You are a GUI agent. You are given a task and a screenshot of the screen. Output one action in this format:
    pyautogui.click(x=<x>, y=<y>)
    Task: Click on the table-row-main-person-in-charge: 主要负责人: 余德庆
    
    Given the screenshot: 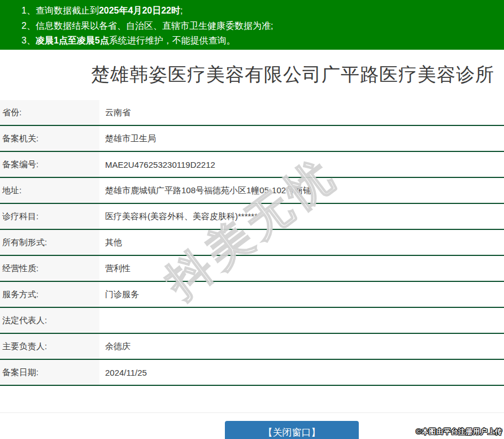 What is the action you would take?
    pyautogui.click(x=252, y=347)
    